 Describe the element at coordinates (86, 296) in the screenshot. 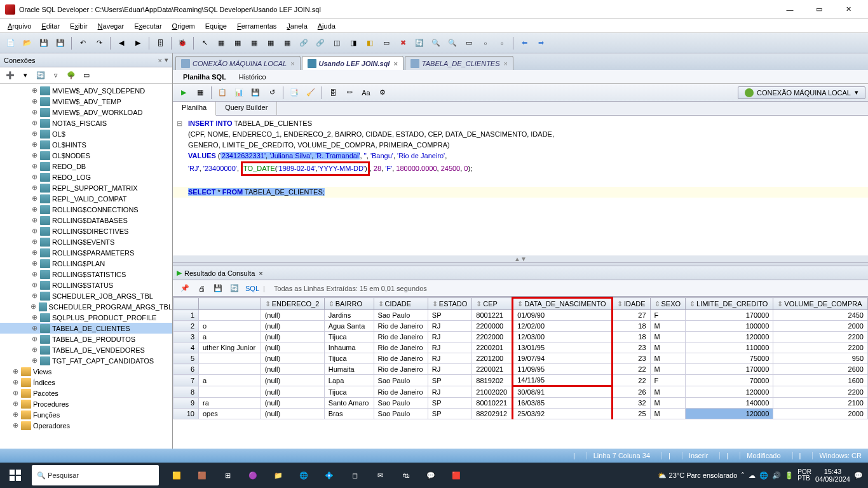

I see `tree-item: ⊕SCHEDULER_JOB_ARGS_TBL` at that location.